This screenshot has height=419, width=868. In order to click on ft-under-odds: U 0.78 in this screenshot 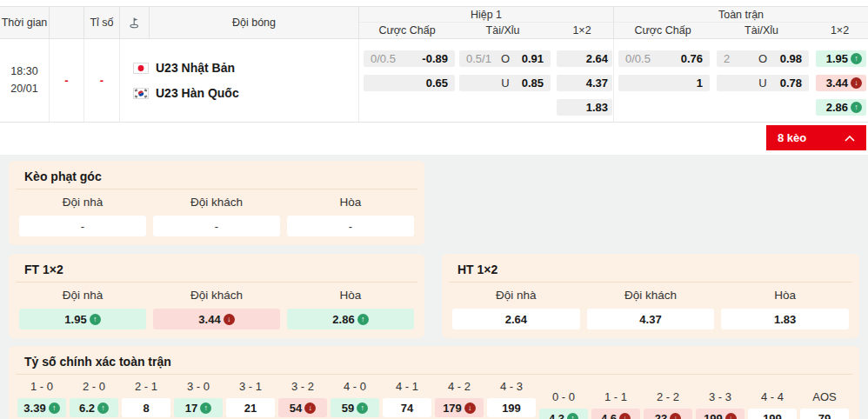, I will do `click(763, 83)`.